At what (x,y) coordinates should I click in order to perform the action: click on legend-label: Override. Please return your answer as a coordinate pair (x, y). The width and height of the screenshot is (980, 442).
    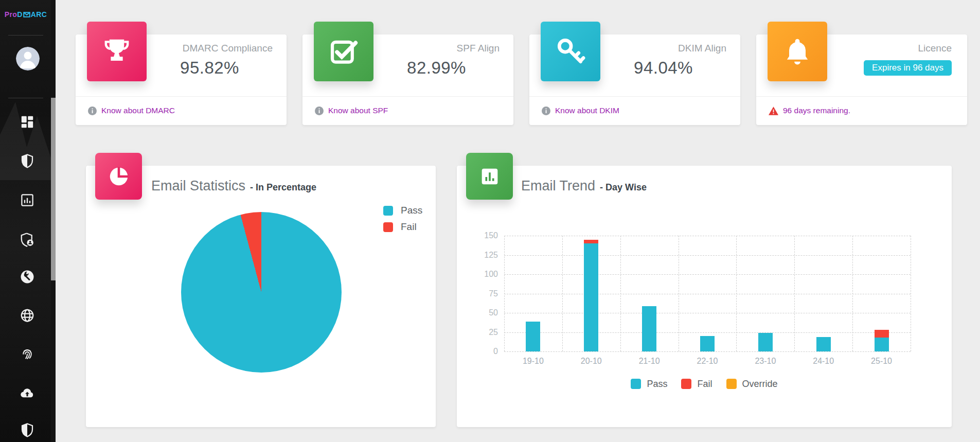
    Looking at the image, I should click on (760, 384).